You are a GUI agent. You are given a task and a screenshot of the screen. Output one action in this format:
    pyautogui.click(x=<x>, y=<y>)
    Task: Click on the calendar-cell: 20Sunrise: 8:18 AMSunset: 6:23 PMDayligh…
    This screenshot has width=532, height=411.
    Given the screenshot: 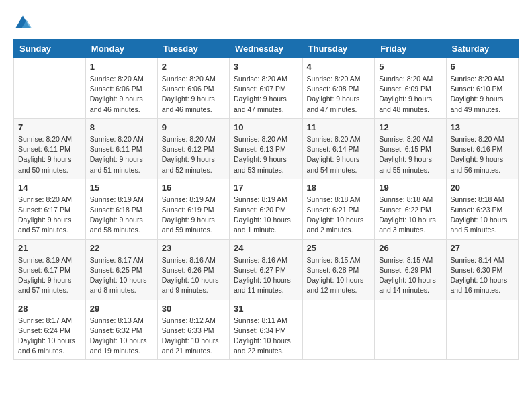 What is the action you would take?
    pyautogui.click(x=482, y=209)
    